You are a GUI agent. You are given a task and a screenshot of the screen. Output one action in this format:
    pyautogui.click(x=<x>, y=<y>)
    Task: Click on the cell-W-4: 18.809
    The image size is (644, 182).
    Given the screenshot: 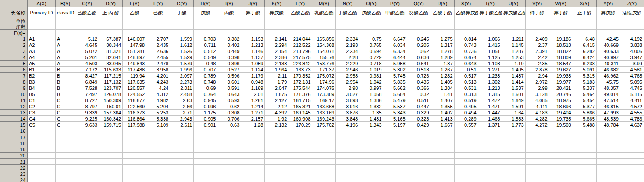 What is the action you would take?
    pyautogui.click(x=561, y=57)
    